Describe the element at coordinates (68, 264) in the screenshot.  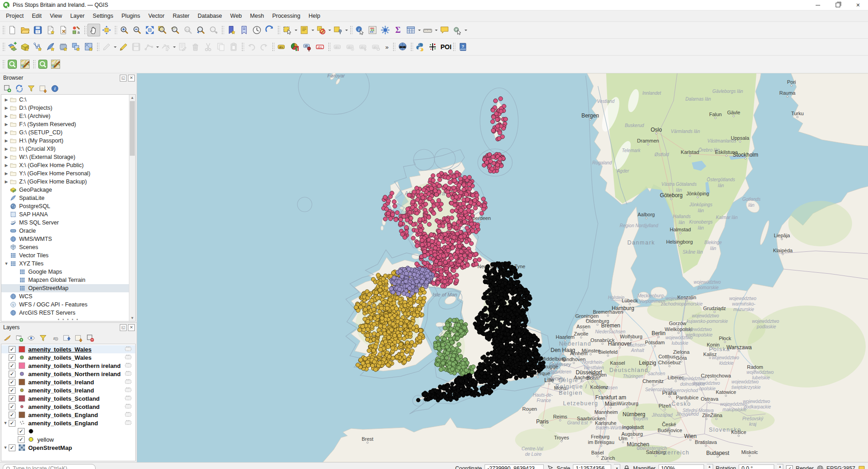
I see `browser-item-xyz-tiles: ▼XYZ Tiles` at that location.